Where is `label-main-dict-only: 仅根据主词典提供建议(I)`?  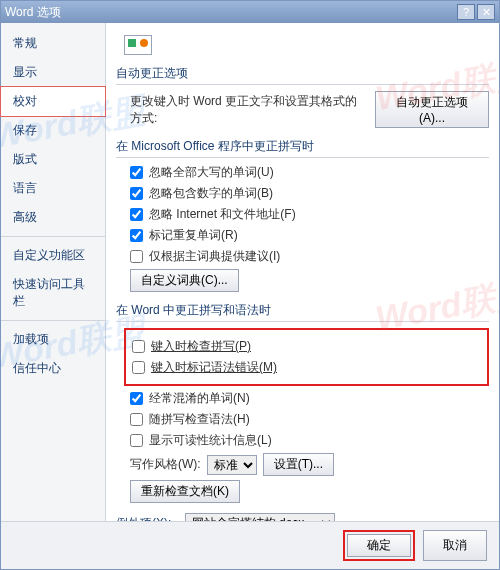
label-main-dict-only: 仅根据主词典提供建议(I) is located at coordinates (214, 256).